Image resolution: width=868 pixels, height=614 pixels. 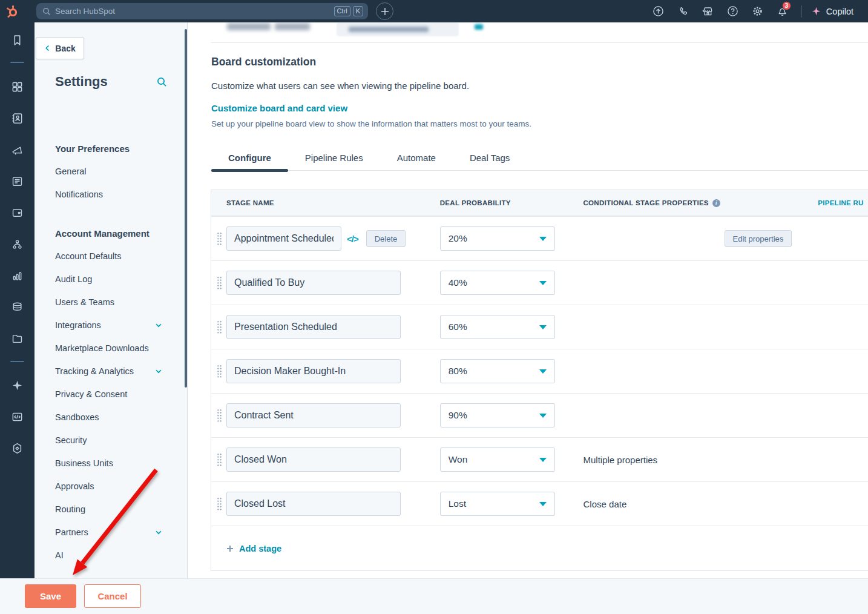 What do you see at coordinates (111, 394) in the screenshot?
I see `nav-item-privacy-consent: Privacy & Consent` at bounding box center [111, 394].